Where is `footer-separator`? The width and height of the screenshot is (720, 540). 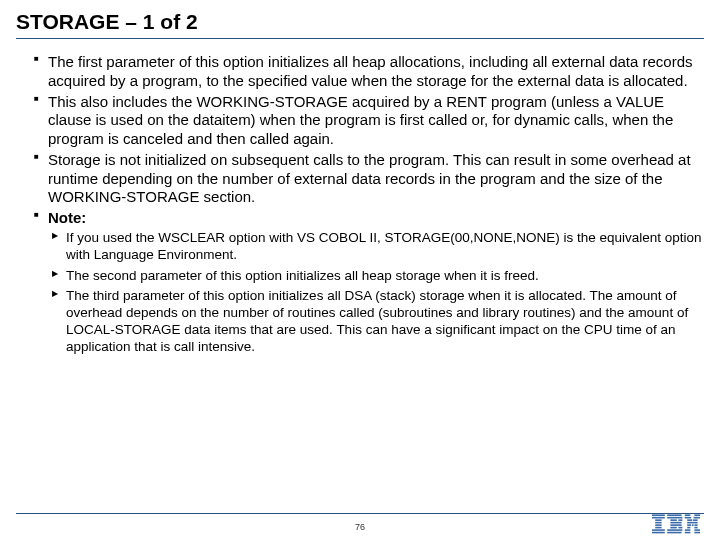 footer-separator is located at coordinates (360, 514).